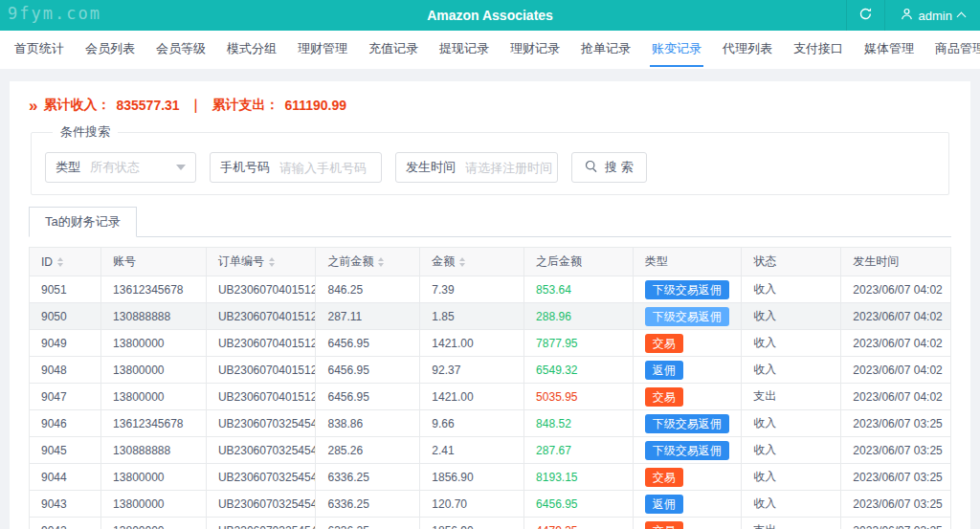 This screenshot has height=529, width=980. What do you see at coordinates (473, 290) in the screenshot?
I see `cell-amount: 7.39` at bounding box center [473, 290].